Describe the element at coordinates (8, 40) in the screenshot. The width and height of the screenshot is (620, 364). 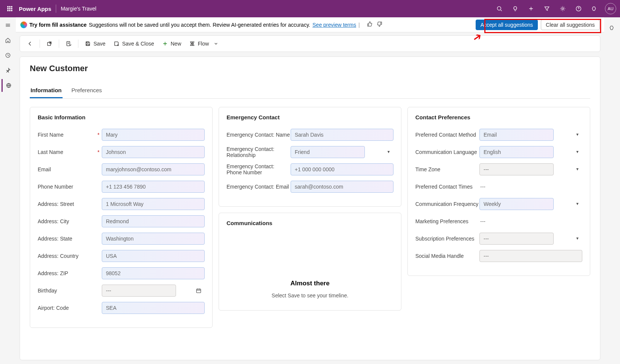
I see `nav-home` at that location.